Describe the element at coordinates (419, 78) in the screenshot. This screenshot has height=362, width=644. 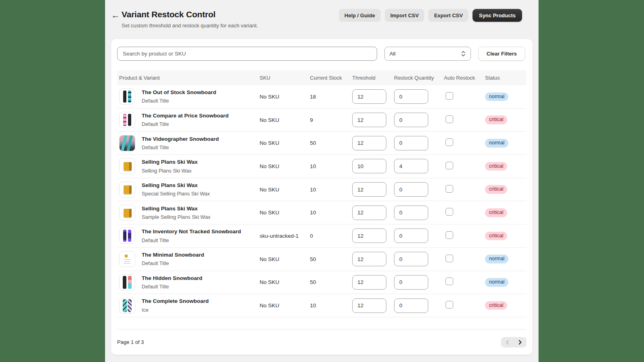
I see `column-header-restock-quantity: Restock Quantity` at that location.